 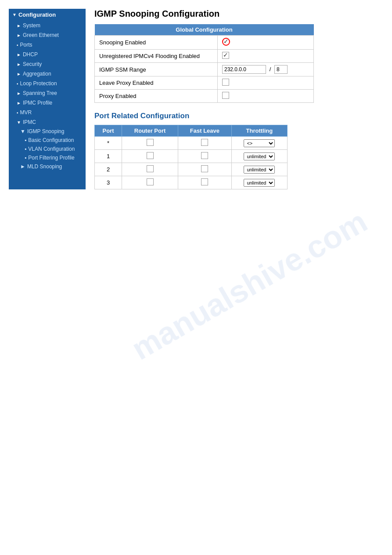 I want to click on table-row: 3 unlimited <>, so click(x=191, y=183).